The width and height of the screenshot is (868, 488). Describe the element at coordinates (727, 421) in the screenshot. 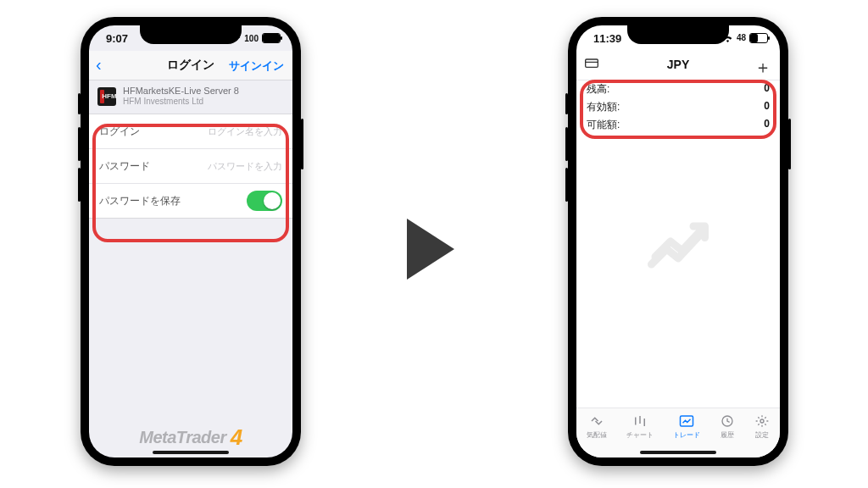

I see `history-icon` at that location.